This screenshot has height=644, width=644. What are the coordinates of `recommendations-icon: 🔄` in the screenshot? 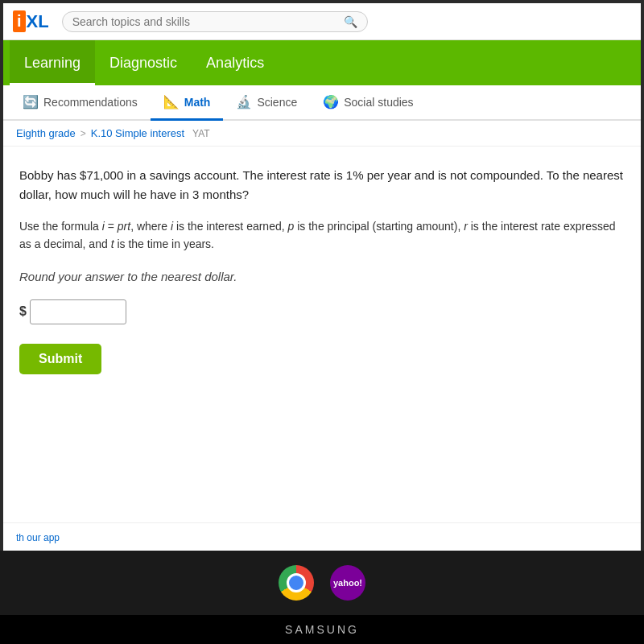 It's located at (31, 101).